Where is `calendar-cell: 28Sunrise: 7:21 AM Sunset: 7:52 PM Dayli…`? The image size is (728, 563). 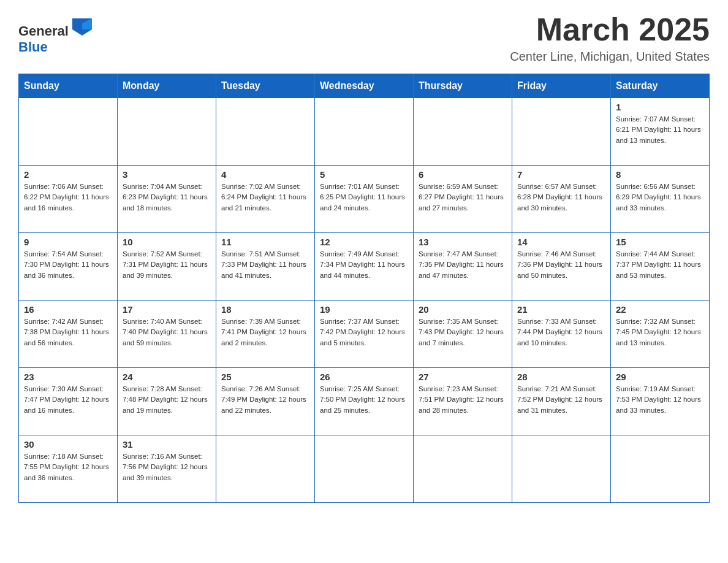
calendar-cell: 28Sunrise: 7:21 AM Sunset: 7:52 PM Dayli… is located at coordinates (561, 402).